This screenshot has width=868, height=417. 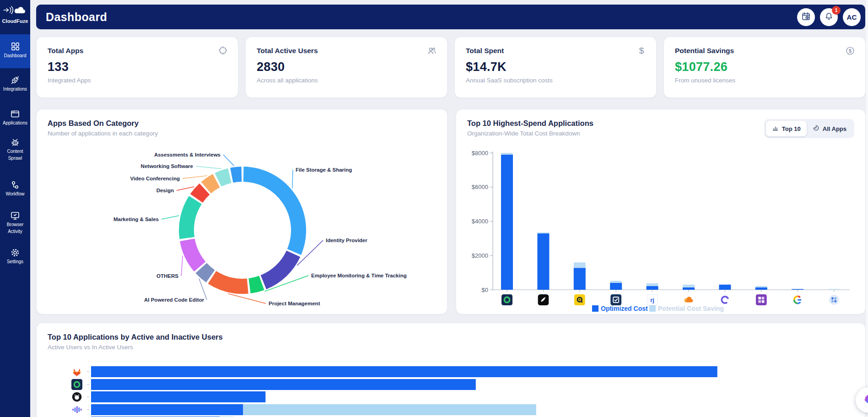 What do you see at coordinates (242, 134) in the screenshot?
I see `card-subtitle: Number of applications in each category` at bounding box center [242, 134].